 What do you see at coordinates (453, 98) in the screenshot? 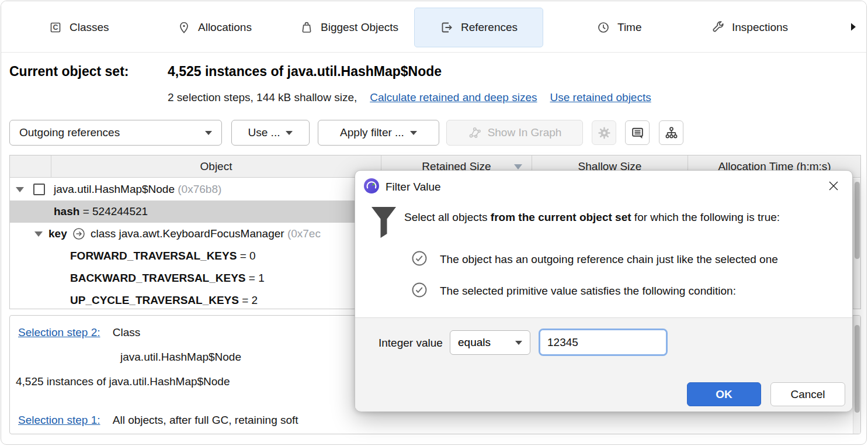
I see `calculate-retained-sizes-link: Calculate retained and deep sizes` at bounding box center [453, 98].